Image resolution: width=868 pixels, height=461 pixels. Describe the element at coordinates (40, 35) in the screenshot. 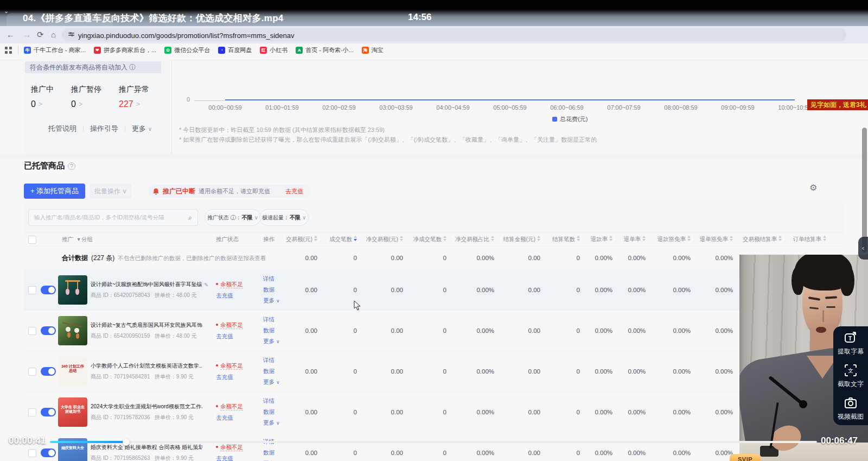

I see `reload-icon: ⟳` at that location.